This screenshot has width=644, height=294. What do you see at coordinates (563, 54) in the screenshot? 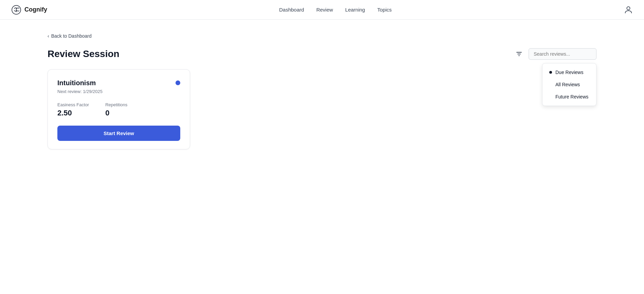
I see `search-input` at bounding box center [563, 54].